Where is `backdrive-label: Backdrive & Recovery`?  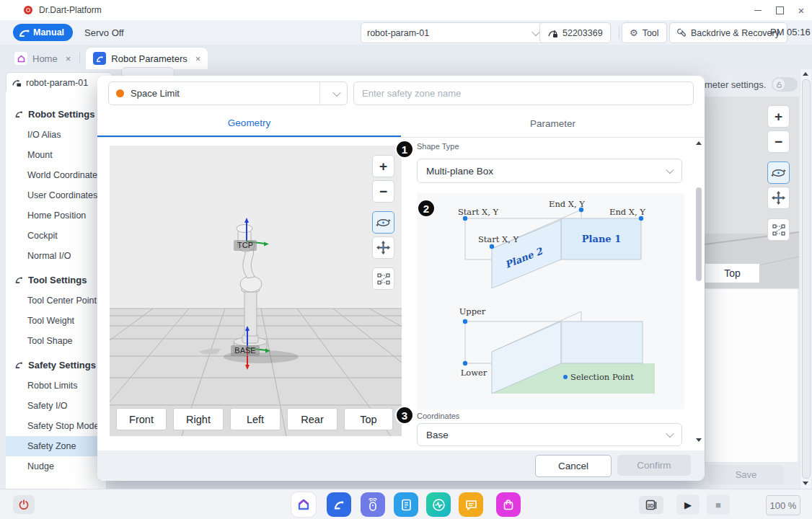 backdrive-label: Backdrive & Recovery is located at coordinates (736, 33).